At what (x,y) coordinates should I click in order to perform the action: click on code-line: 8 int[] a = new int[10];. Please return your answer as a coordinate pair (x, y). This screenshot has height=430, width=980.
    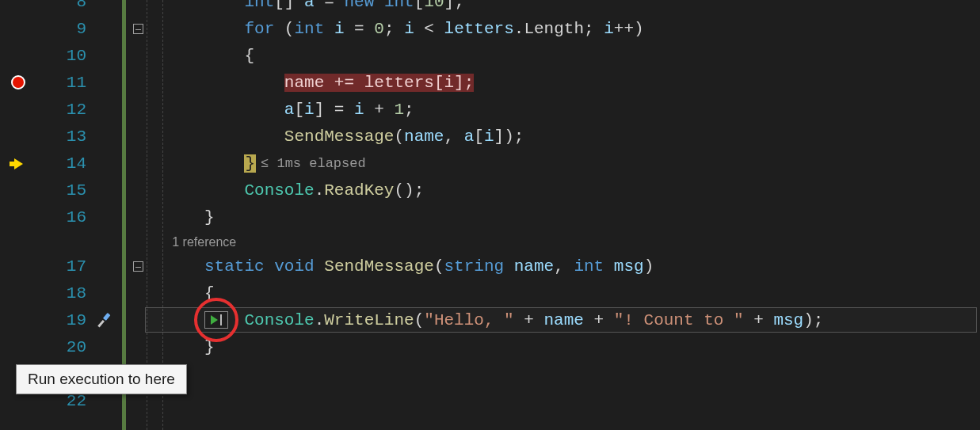
    Looking at the image, I should click on (490, 8).